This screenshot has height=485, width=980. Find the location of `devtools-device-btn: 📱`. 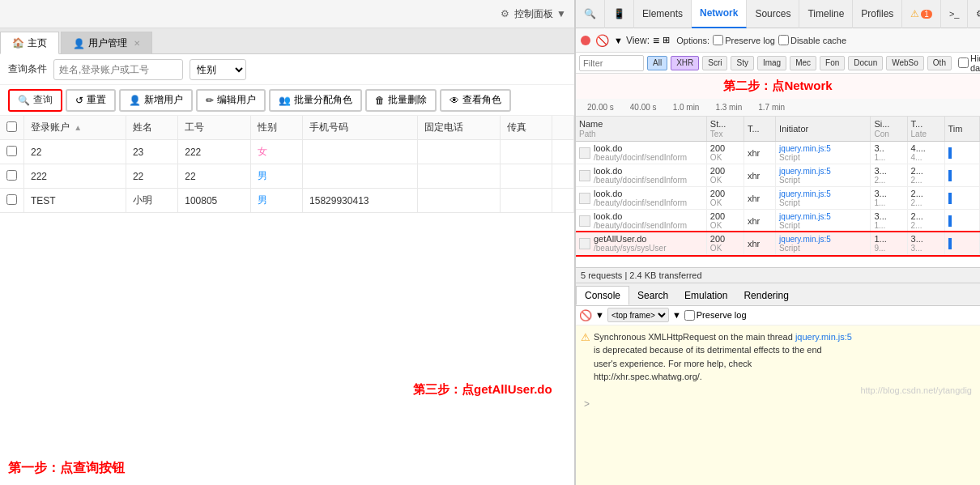

devtools-device-btn: 📱 is located at coordinates (620, 15).